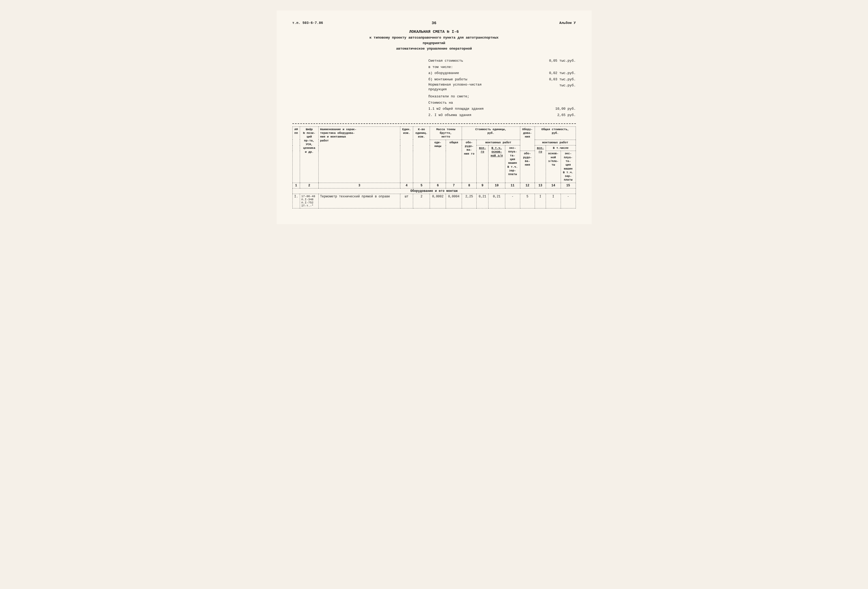 This screenshot has width=868, height=589. Describe the element at coordinates (497, 164) in the screenshot. I see `col-mont-vt: В т.ч.основ-ной з/п` at that location.